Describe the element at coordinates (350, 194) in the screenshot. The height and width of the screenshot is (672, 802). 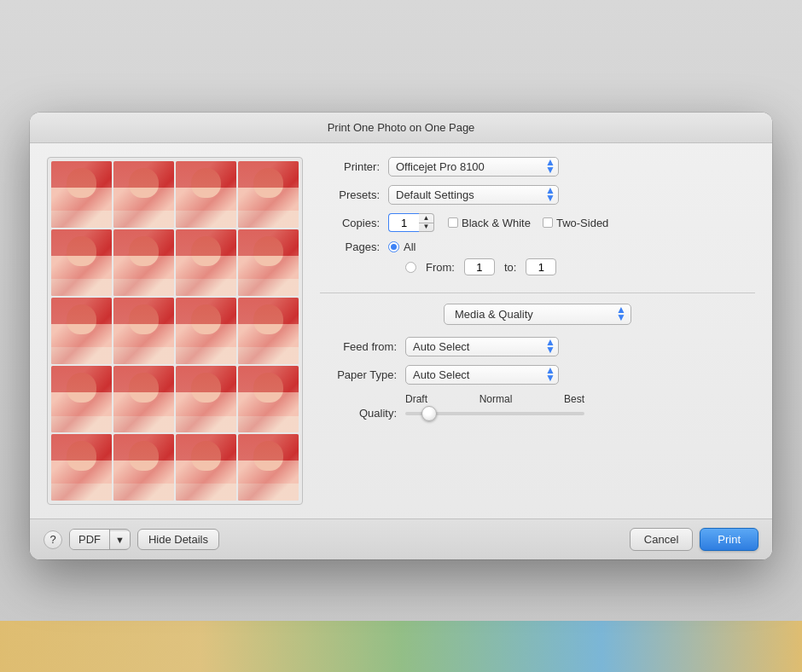
I see `presets-label: Presets:` at that location.